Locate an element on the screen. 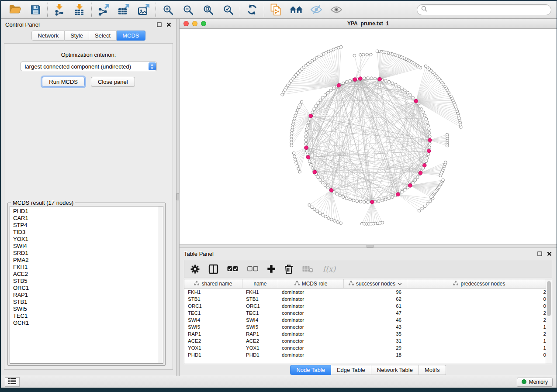 This screenshot has width=557, height=392. column-header-name: name is located at coordinates (260, 284).